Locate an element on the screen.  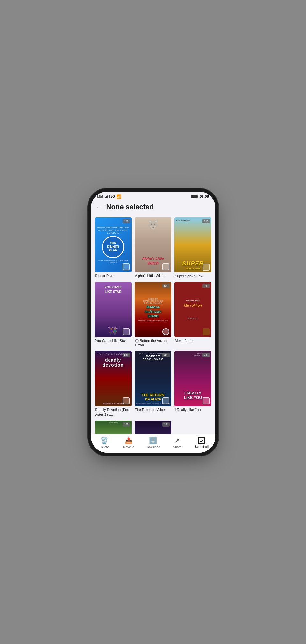
book-title-4: You Came Like Star is located at coordinates (113, 341).